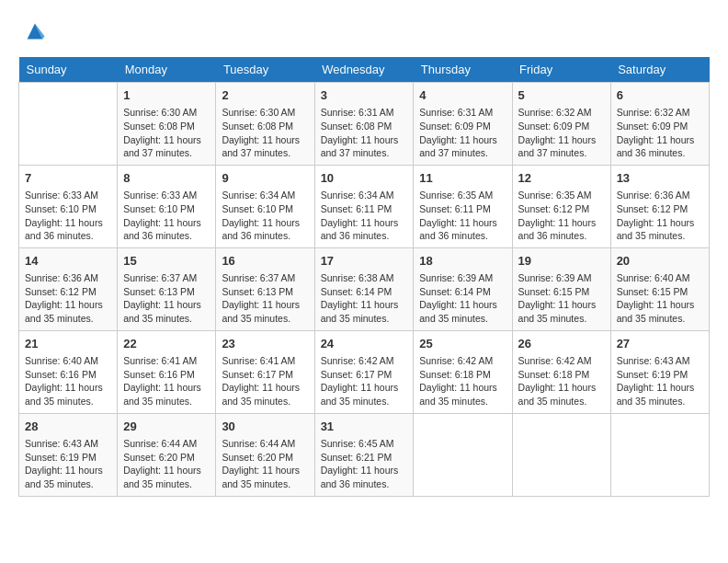 This screenshot has height=563, width=728. I want to click on calendar-cell: 19Sunrise: 6:39 AM Sunset: 6:15 PM Dayli…, so click(561, 289).